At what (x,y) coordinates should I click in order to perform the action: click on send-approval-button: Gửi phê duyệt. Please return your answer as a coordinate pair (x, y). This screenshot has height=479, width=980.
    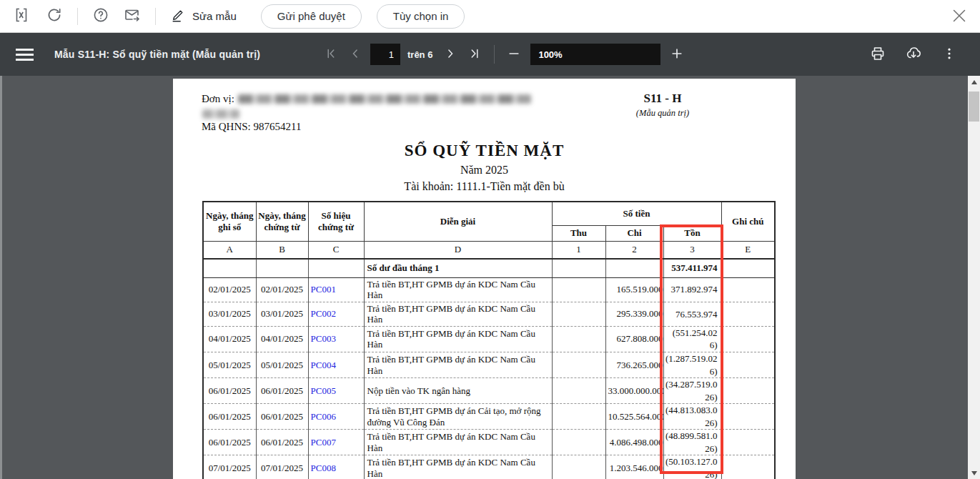
    Looking at the image, I should click on (312, 16).